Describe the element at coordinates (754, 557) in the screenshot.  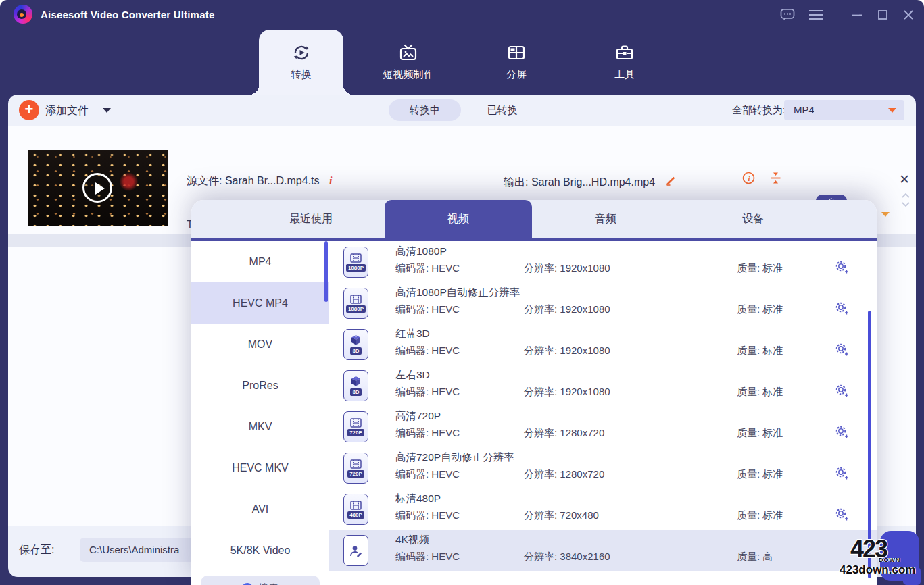
I see `preset-quality: 质量: 高` at that location.